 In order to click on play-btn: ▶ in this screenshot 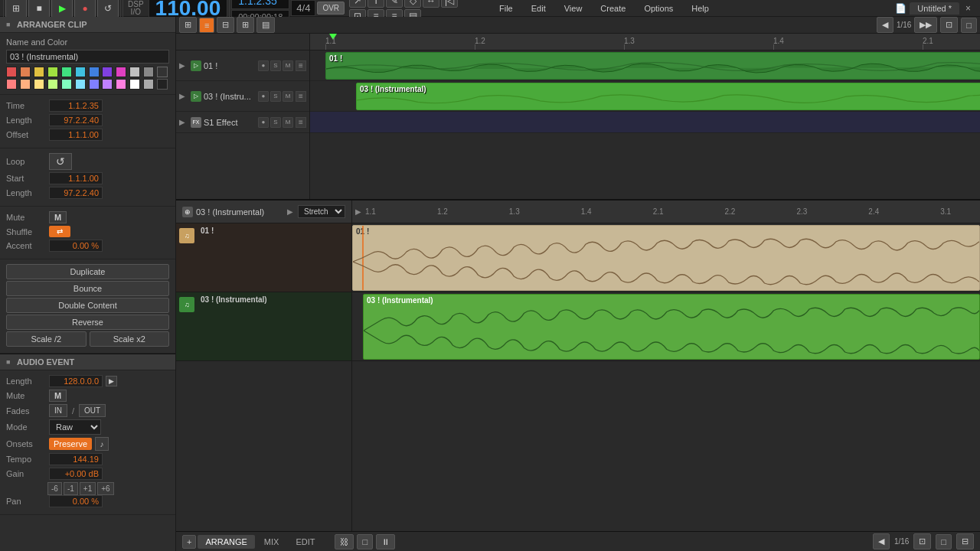, I will do `click(62, 9)`.